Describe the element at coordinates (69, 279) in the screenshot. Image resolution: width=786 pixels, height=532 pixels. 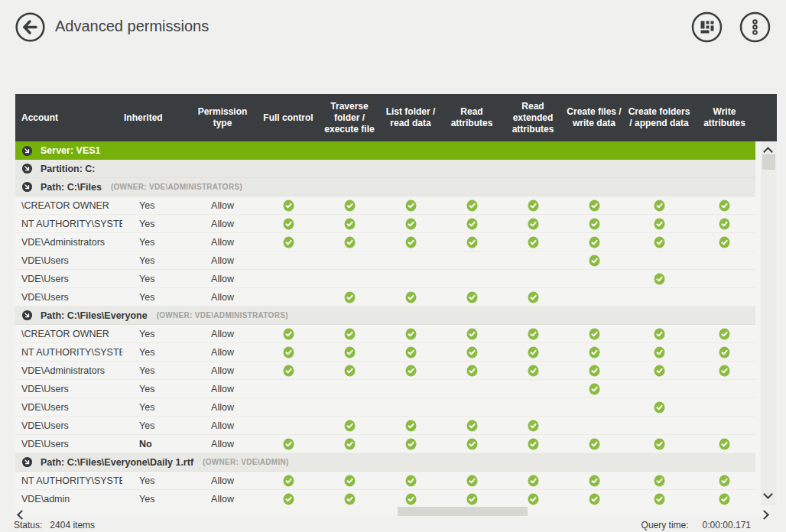
I see `account-cell: VDE\Users` at that location.